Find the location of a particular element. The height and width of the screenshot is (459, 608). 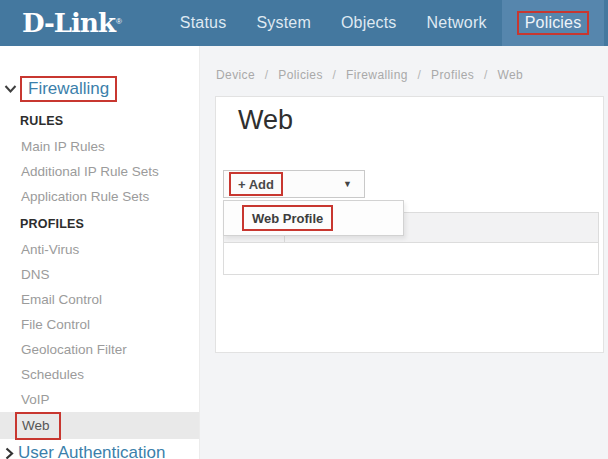

sidebar-item-additional-ip-rule-sets: Additional IP Rule Sets is located at coordinates (100, 172).